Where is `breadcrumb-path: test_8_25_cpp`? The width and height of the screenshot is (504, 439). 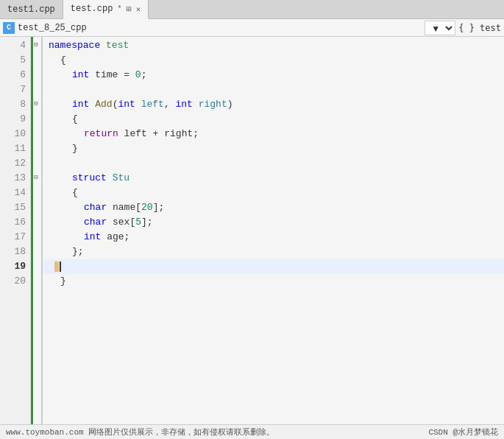
breadcrumb-path: test_8_25_cpp is located at coordinates (219, 28).